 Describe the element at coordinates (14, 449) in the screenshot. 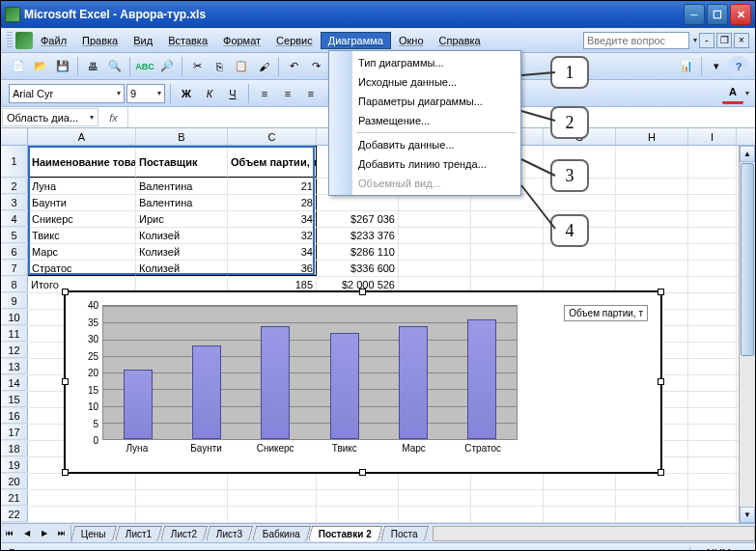

I see `row-header: 18` at that location.